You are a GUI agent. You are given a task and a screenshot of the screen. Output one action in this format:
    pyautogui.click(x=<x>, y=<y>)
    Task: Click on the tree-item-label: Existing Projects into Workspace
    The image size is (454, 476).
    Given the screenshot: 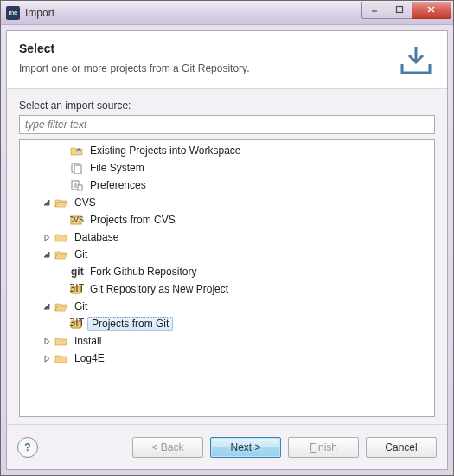 What is the action you would take?
    pyautogui.click(x=166, y=151)
    